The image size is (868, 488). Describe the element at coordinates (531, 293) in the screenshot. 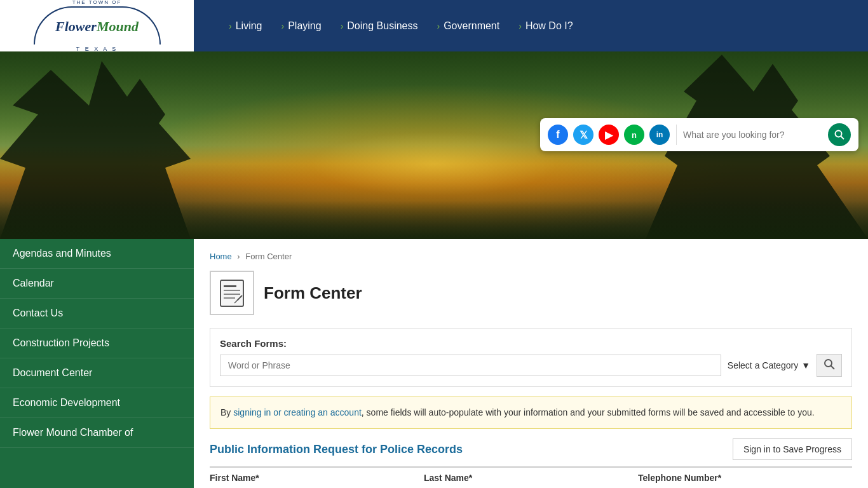

I see `page-header: Form Center` at that location.